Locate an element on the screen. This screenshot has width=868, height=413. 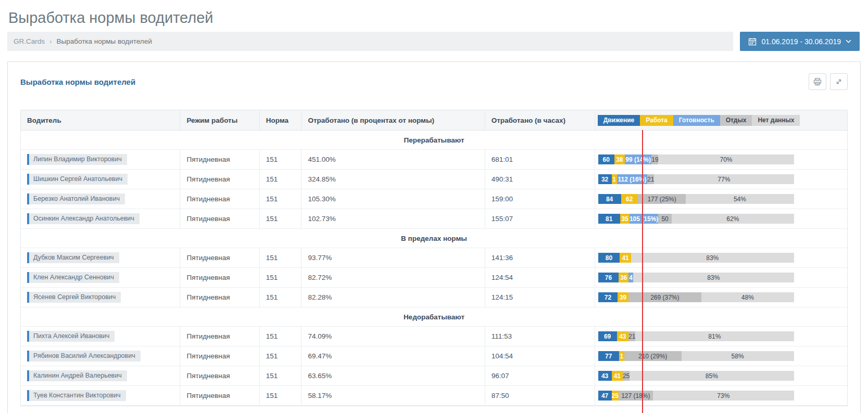
bar-segment-work: 36 is located at coordinates (624, 278).